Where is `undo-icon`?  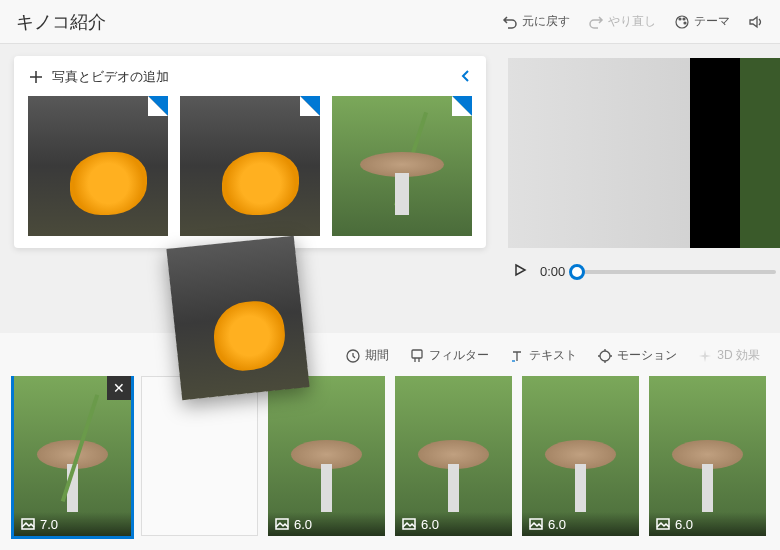 undo-icon is located at coordinates (510, 22).